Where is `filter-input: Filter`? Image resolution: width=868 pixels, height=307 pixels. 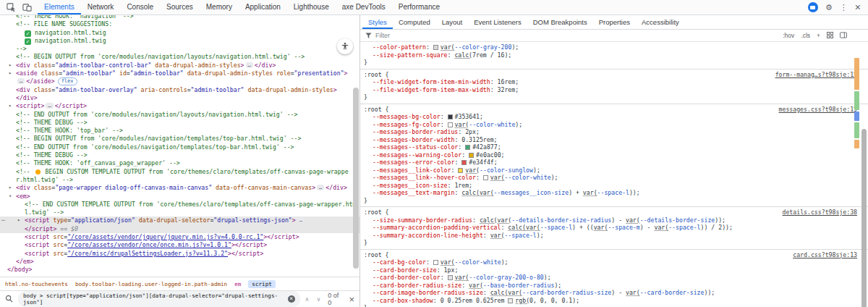 filter-input: Filter is located at coordinates (383, 35).